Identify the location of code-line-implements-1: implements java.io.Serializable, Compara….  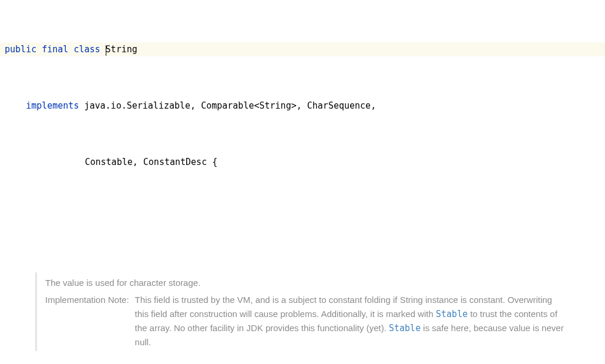
(302, 106).